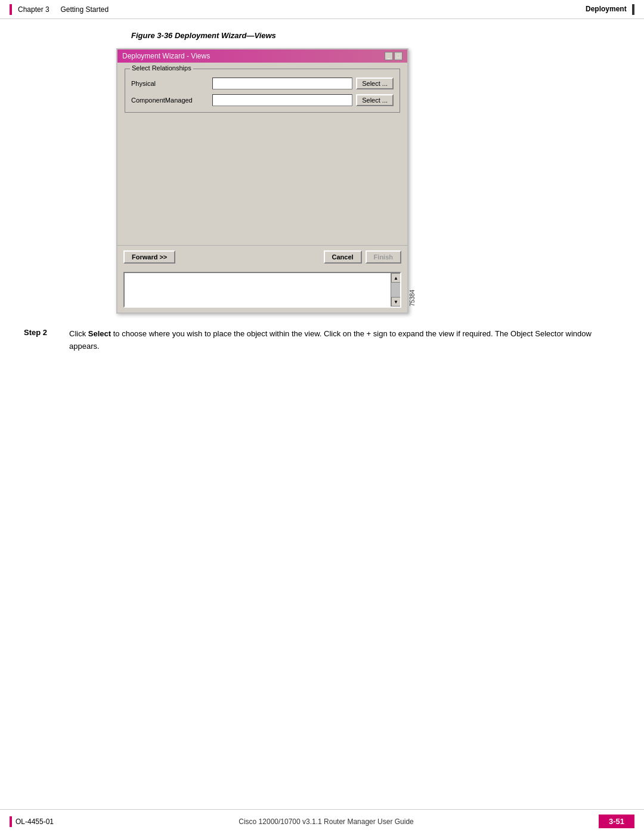 The width and height of the screenshot is (644, 833). Describe the element at coordinates (330, 340) in the screenshot. I see `step-text-after: to choose where you wish to place the ob…` at that location.